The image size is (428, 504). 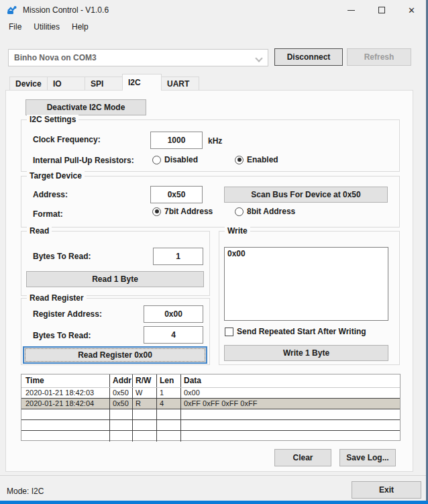 What do you see at coordinates (50, 195) in the screenshot?
I see `address-label: Address:` at bounding box center [50, 195].